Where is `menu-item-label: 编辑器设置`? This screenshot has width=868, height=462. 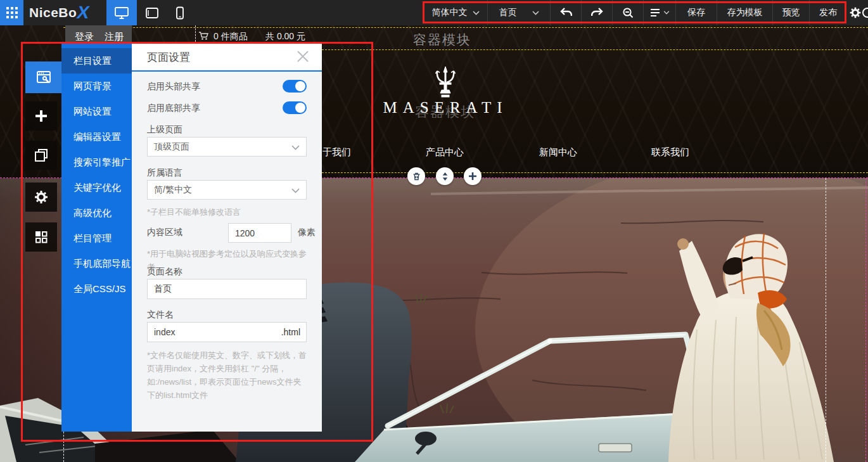 menu-item-label: 编辑器设置 is located at coordinates (98, 137).